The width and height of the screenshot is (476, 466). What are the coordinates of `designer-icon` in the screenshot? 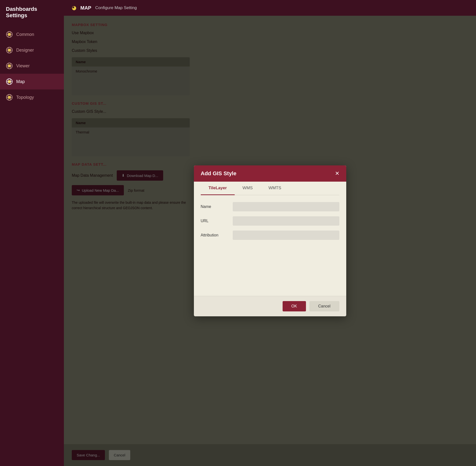 It's located at (9, 50).